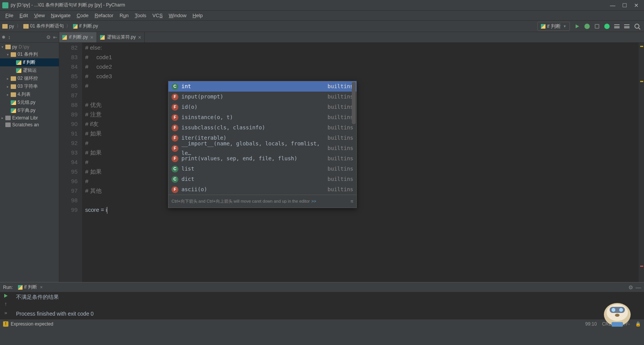  Describe the element at coordinates (607, 26) in the screenshot. I see `profile-button` at that location.